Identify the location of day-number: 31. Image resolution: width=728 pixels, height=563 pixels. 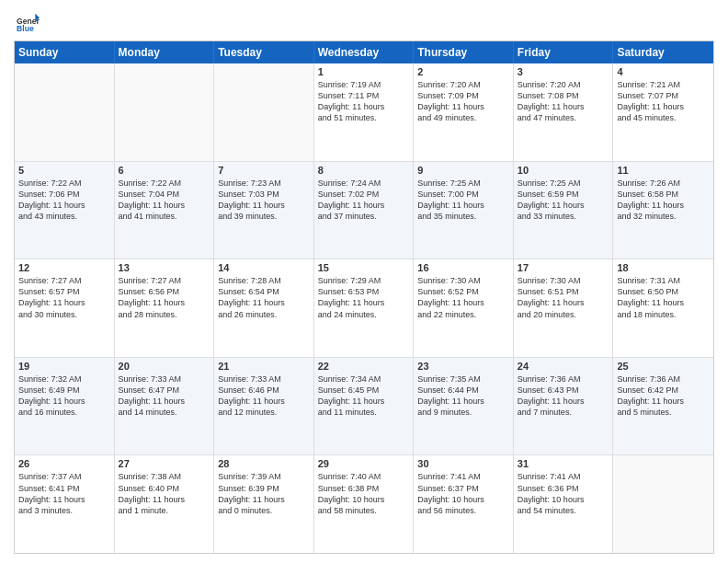
(563, 464).